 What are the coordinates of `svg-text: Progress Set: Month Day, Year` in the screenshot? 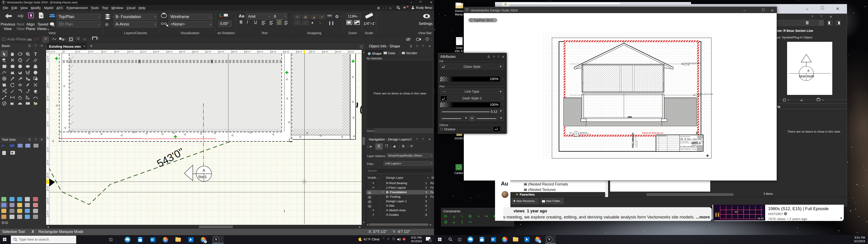 It's located at (653, 133).